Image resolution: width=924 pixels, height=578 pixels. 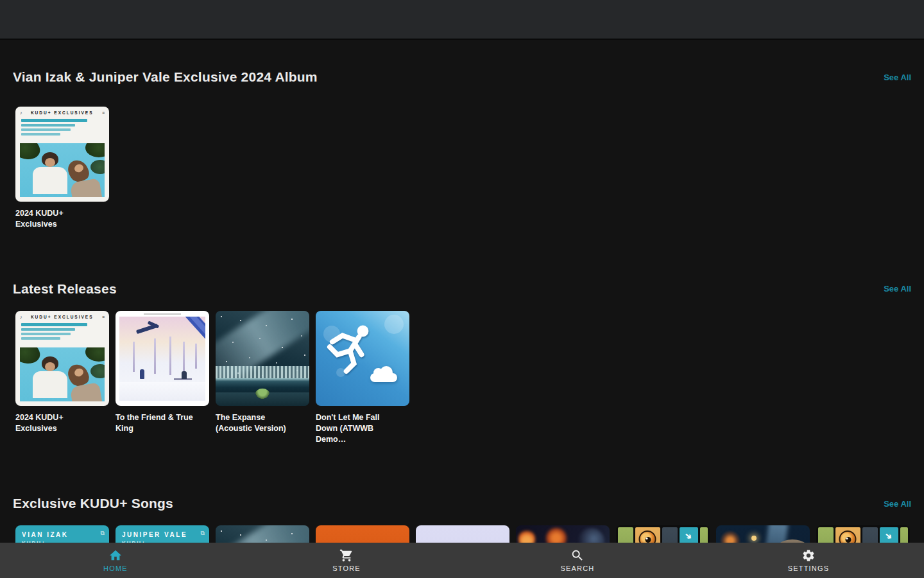 What do you see at coordinates (462, 560) in the screenshot?
I see `bottom-nav: HOME STORE SEARCH SETTINGS` at bounding box center [462, 560].